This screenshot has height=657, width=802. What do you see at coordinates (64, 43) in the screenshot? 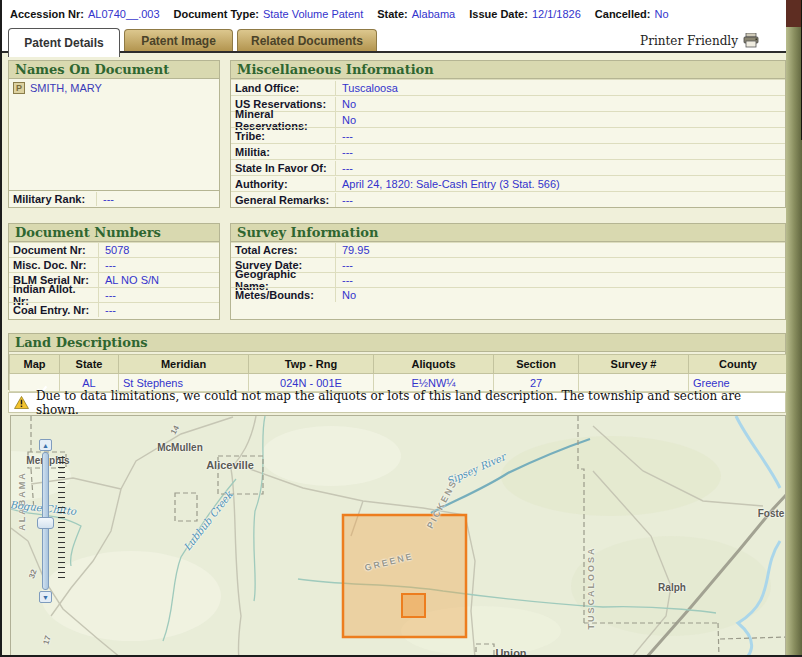
I see `tab-patent-details-label: Patent Details` at bounding box center [64, 43].